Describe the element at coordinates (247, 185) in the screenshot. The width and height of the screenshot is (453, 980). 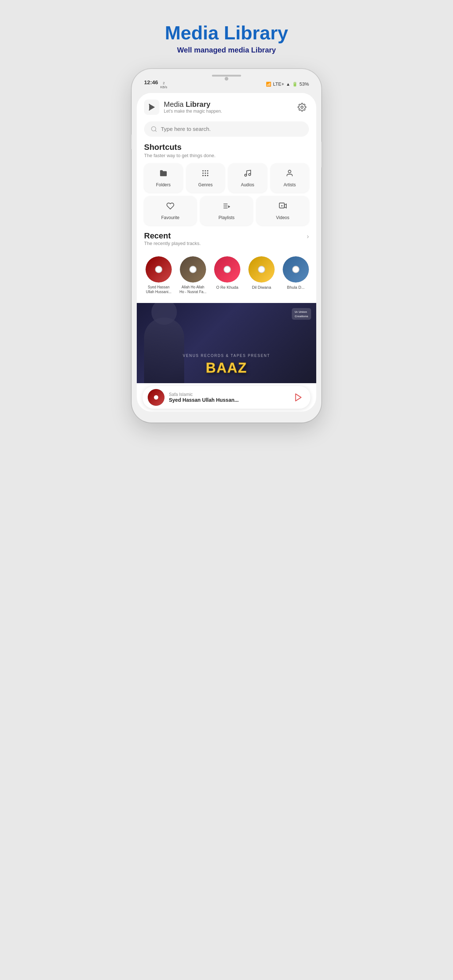
I see `audios-label: Audios` at that location.